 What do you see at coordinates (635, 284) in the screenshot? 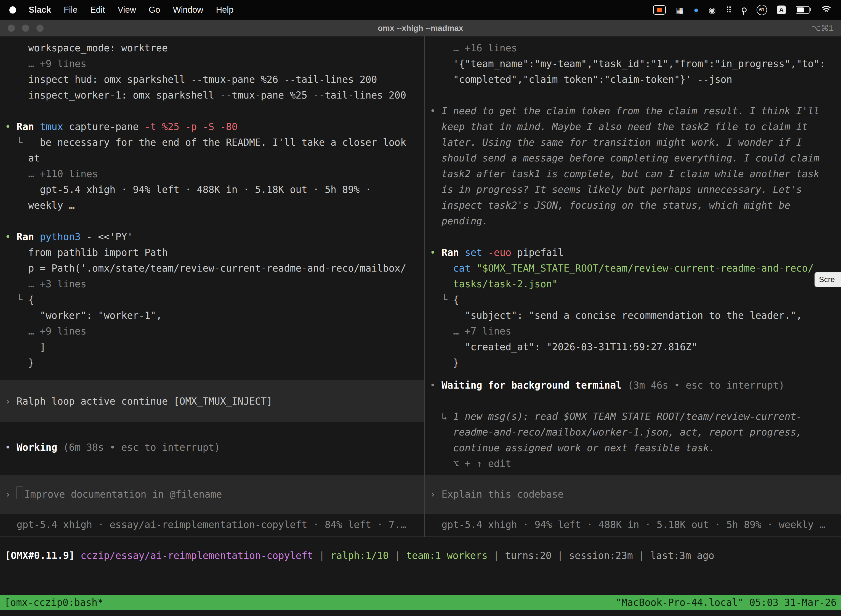
I see `terminal-line: tasks/task-2.json"` at bounding box center [635, 284].